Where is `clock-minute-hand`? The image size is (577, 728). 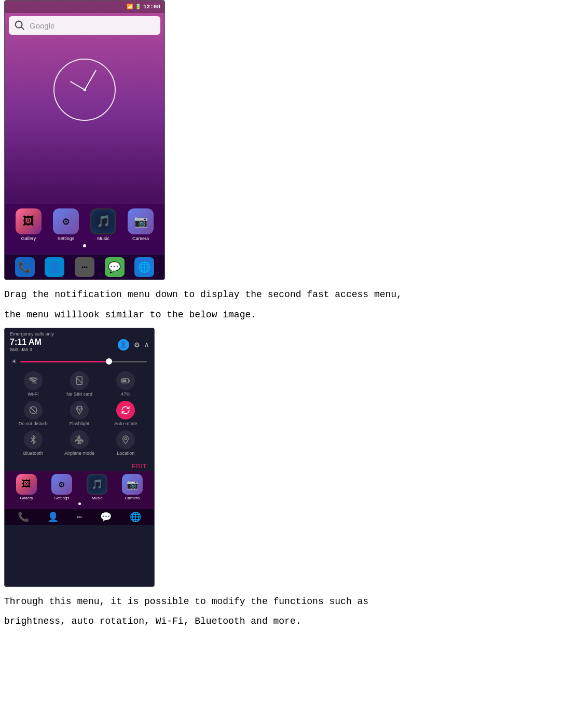
clock-minute-hand is located at coordinates (90, 80).